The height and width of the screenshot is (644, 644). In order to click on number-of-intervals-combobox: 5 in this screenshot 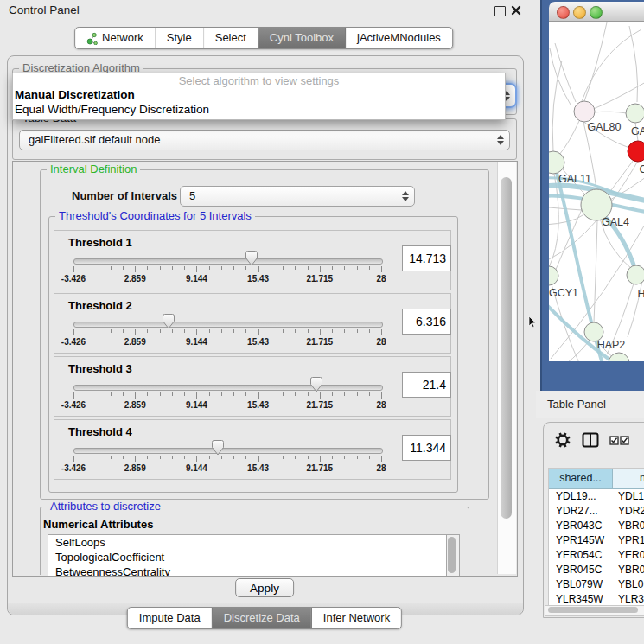, I will do `click(297, 196)`.